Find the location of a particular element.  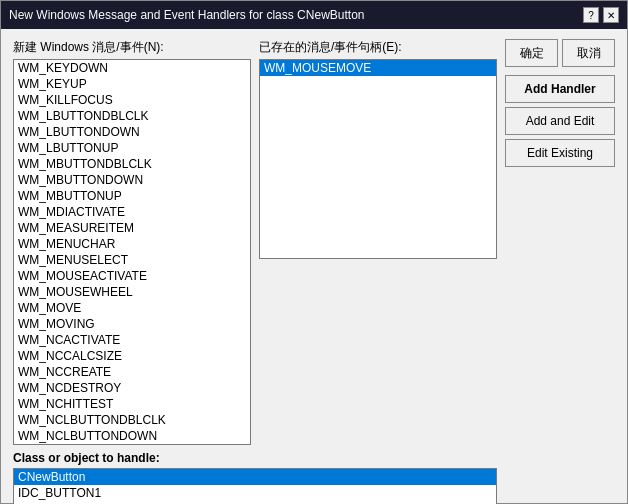

list-item: WM_MOUSEMOVE is located at coordinates (378, 68).